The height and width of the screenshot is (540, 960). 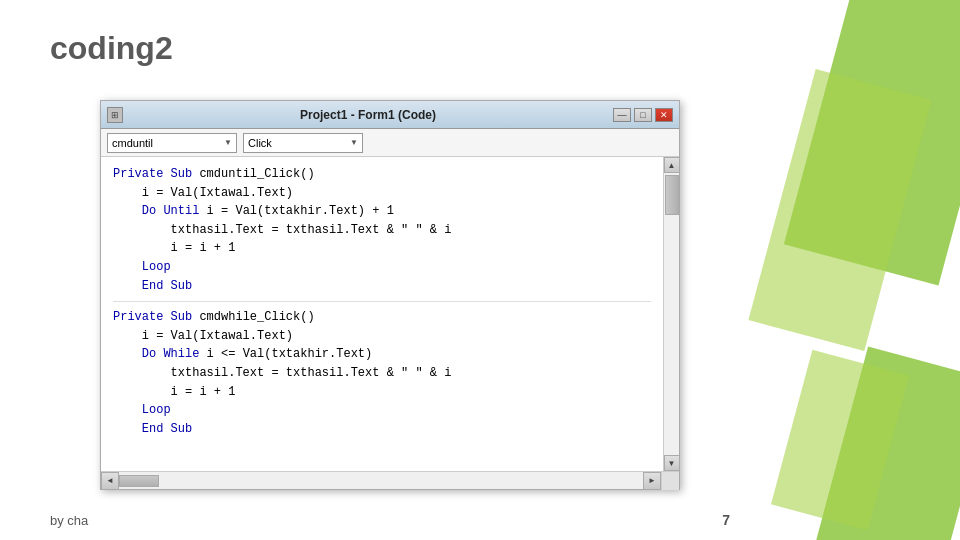 I want to click on window-icon-symbol: ⊞, so click(x=115, y=115).